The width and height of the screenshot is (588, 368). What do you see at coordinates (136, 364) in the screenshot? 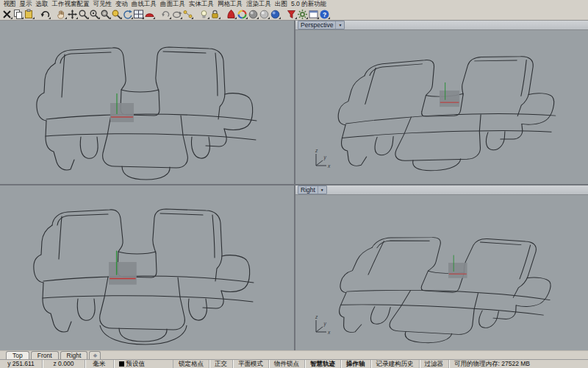
I see `layer-name: 预设值` at bounding box center [136, 364].